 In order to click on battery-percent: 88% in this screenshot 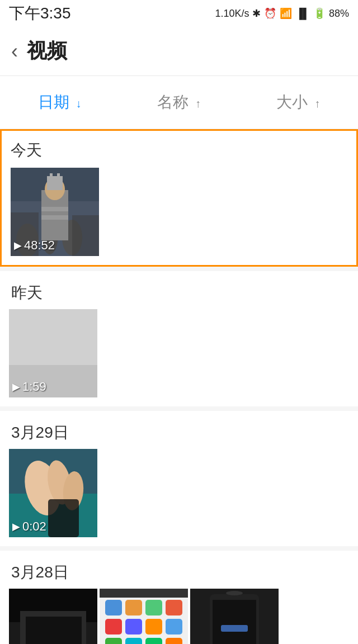, I will do `click(339, 13)`.